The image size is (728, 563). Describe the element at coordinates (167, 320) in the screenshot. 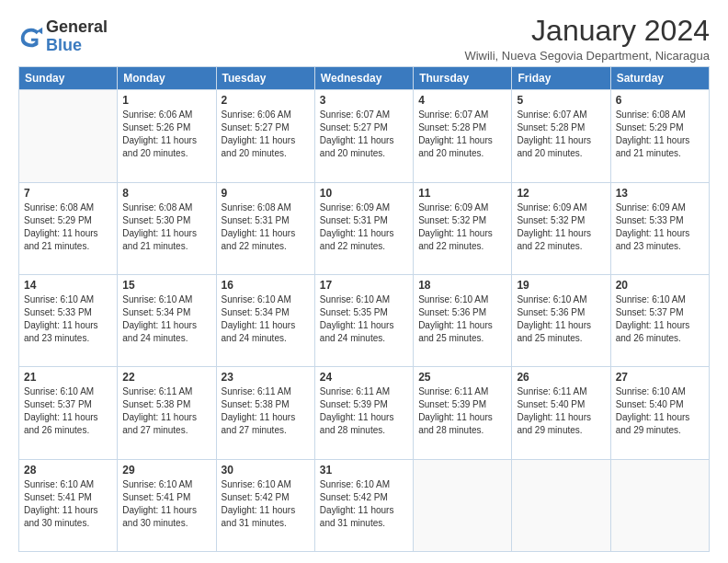

I see `calendar-cell: 15Sunrise: 6:10 AM Sunset: 5:34 PM Dayli…` at that location.